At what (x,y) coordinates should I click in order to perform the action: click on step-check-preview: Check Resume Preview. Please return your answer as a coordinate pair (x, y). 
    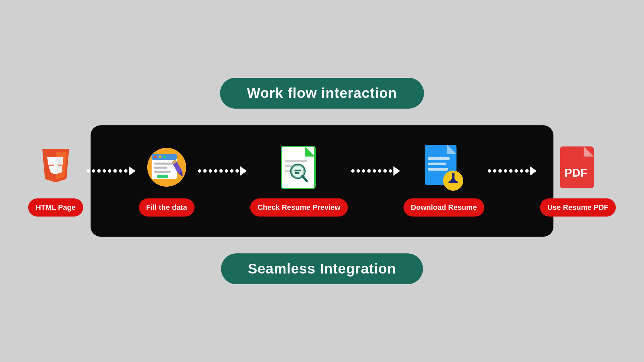
    Looking at the image, I should click on (299, 181).